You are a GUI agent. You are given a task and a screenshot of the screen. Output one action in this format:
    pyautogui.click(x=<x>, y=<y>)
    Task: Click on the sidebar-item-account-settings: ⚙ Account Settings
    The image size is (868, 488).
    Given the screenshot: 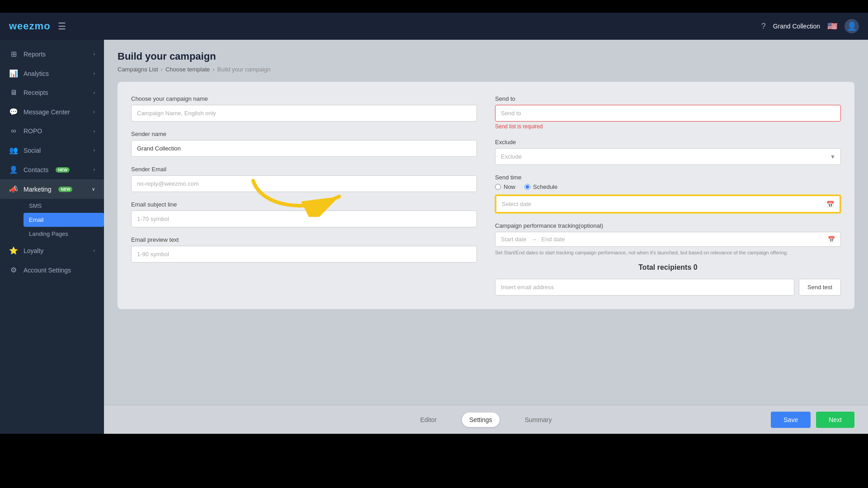 What is the action you would take?
    pyautogui.click(x=52, y=270)
    